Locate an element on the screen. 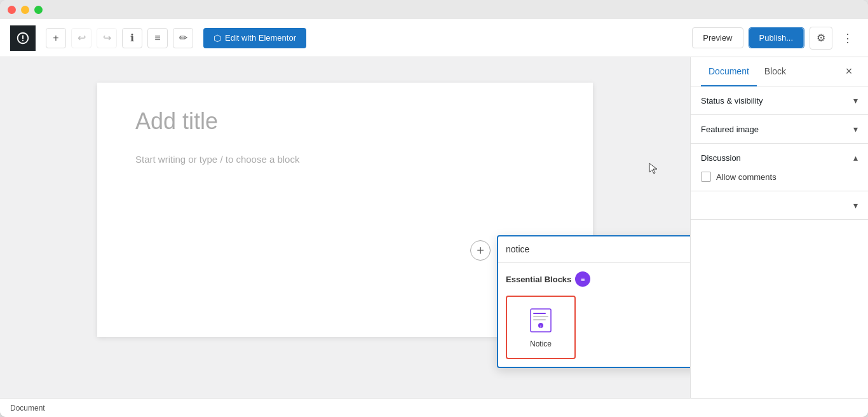 Image resolution: width=868 pixels, height=417 pixels. block-category-header: Essential Blocks ≡ ^ is located at coordinates (598, 279).